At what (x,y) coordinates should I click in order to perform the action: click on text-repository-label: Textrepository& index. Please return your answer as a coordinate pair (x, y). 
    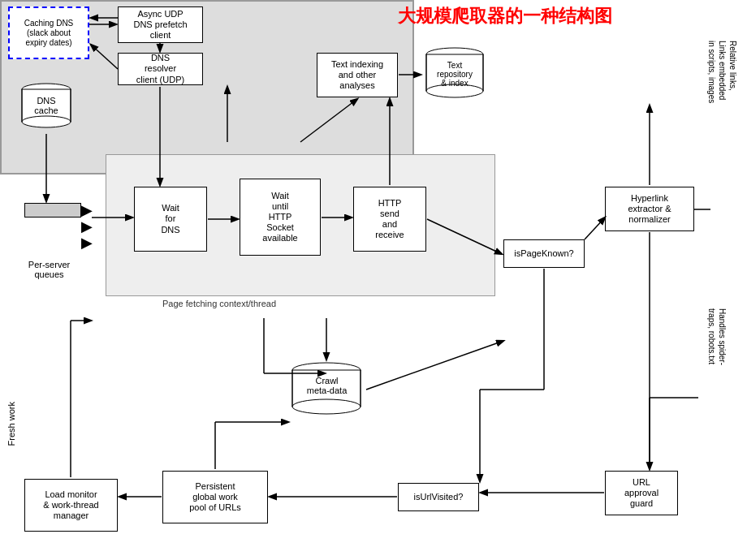
    Looking at the image, I should click on (455, 75).